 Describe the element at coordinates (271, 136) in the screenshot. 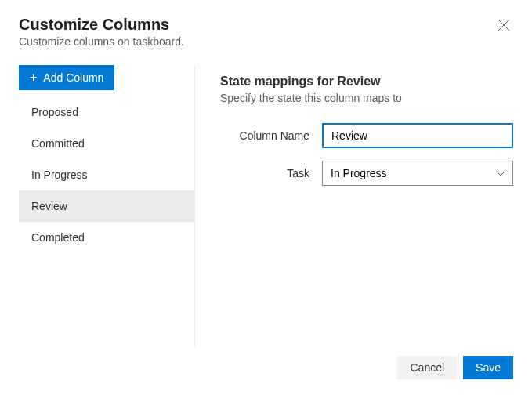

I see `column-name-label: Column Name` at that location.